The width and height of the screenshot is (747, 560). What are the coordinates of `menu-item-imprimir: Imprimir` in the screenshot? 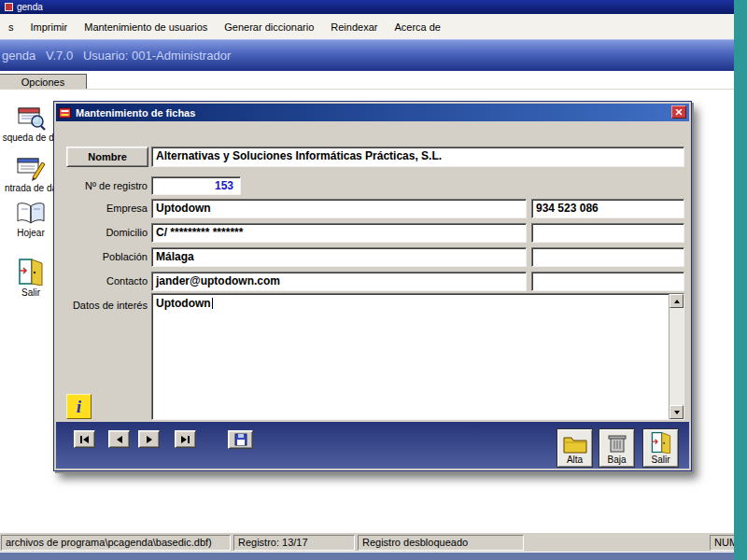 It's located at (49, 27).